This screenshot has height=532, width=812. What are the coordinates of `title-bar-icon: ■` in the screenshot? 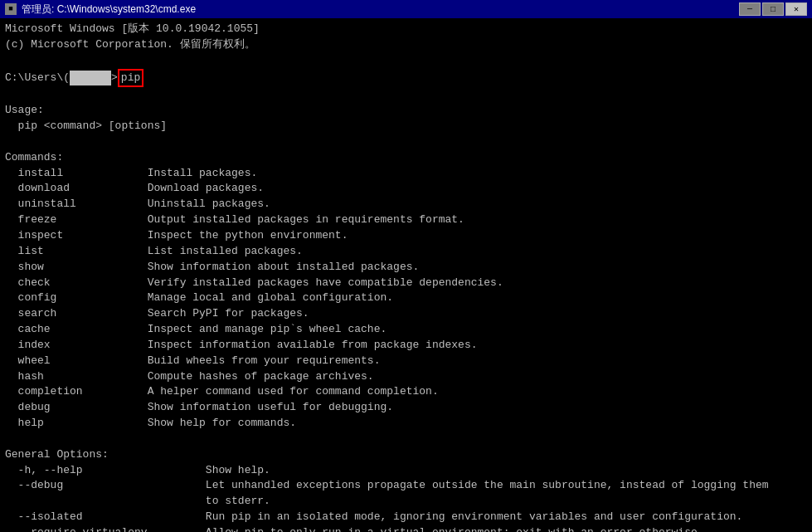 It's located at (11, 9).